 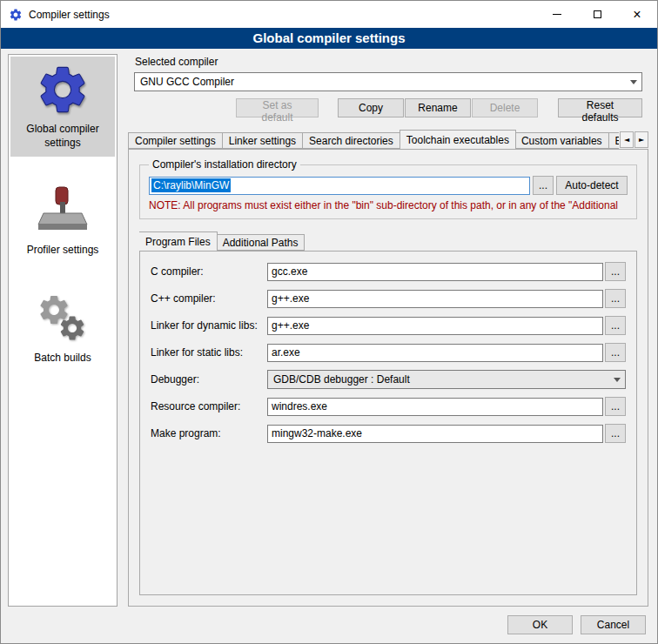 What do you see at coordinates (615, 406) in the screenshot?
I see `browse-resource-compiler-button: ...` at bounding box center [615, 406].